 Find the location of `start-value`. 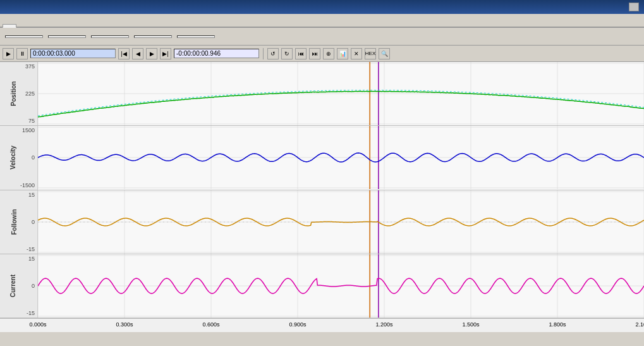

start-value is located at coordinates (24, 37).